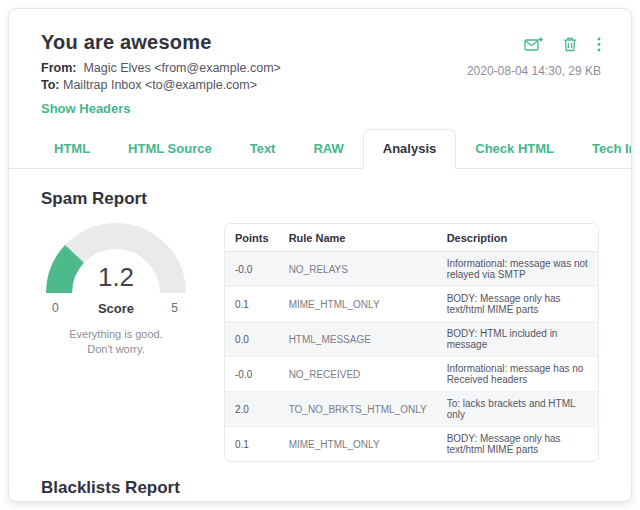  What do you see at coordinates (410, 149) in the screenshot?
I see `tab-analysis: Analysis` at bounding box center [410, 149].